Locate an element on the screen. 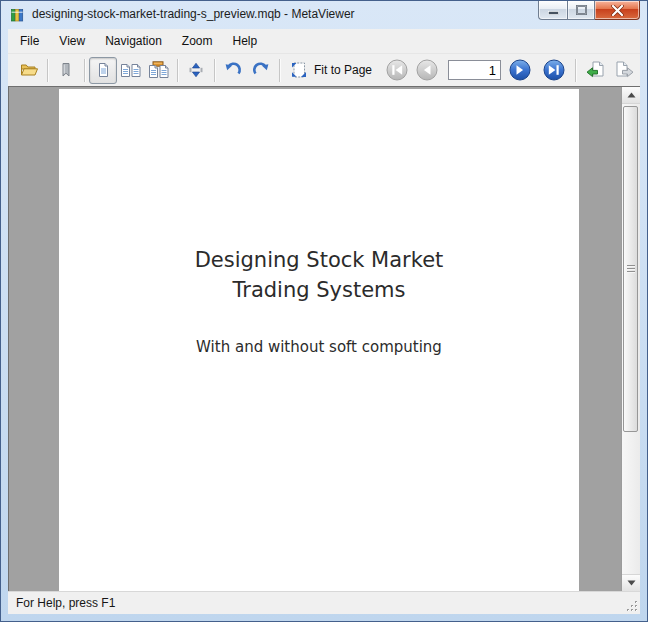 The image size is (648, 622). minimize-icon is located at coordinates (554, 10).